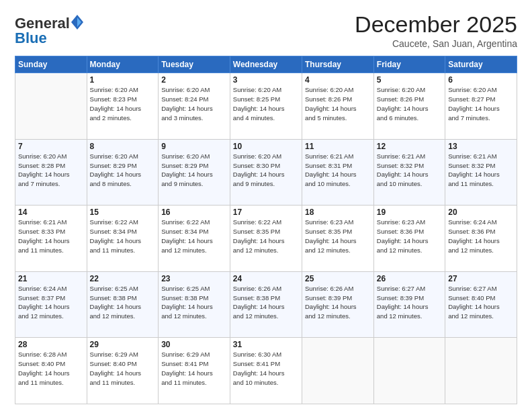 This screenshot has height=411, width=532. What do you see at coordinates (409, 106) in the screenshot?
I see `day-cell: 5Sunrise: 6:20 AM Sunset: 8:26 PM Daylig…` at bounding box center [409, 106].